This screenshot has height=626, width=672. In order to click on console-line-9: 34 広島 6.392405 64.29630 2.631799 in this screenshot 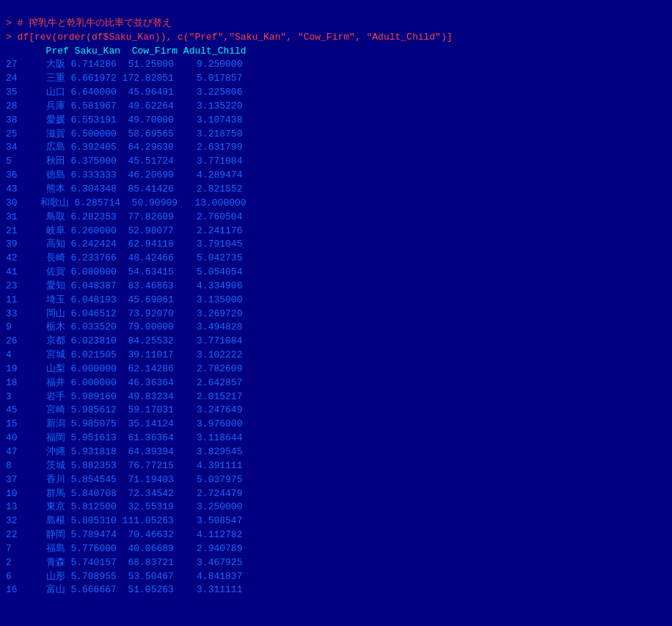, I will do `click(336, 148)`.